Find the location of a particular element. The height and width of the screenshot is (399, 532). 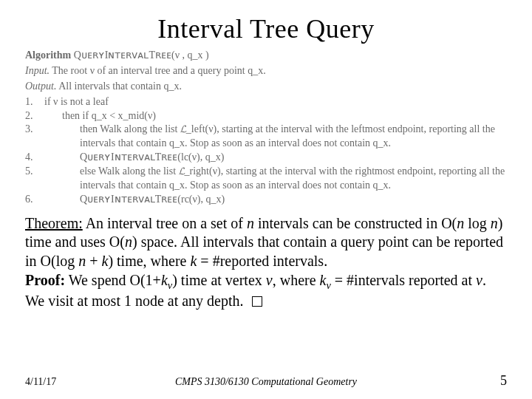

algorithm-label: Algorithm is located at coordinates (48, 55).